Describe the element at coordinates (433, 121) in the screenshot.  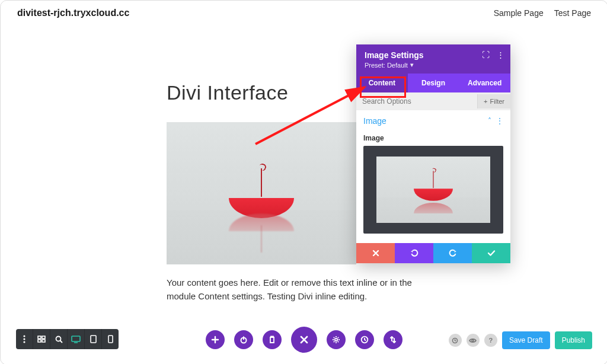
I see `section-header-image: Image ˄ ⋮` at that location.